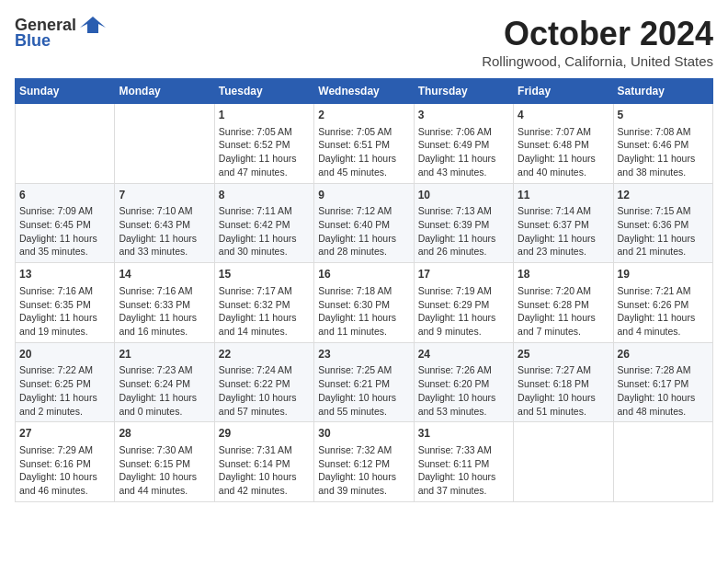 This screenshot has width=728, height=563. I want to click on day-info: Sunrise: 7:24 AMSunset: 6:22 PMDaylight:…, so click(265, 390).